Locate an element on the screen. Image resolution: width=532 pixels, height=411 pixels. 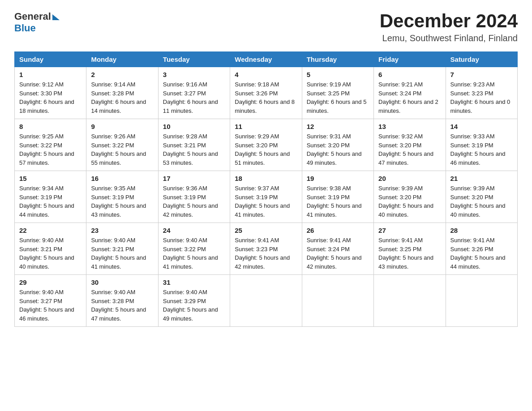
calendar-day-cell: 12Sunrise: 9:31 AMSunset: 3:20 PMDayligh… is located at coordinates (338, 145).